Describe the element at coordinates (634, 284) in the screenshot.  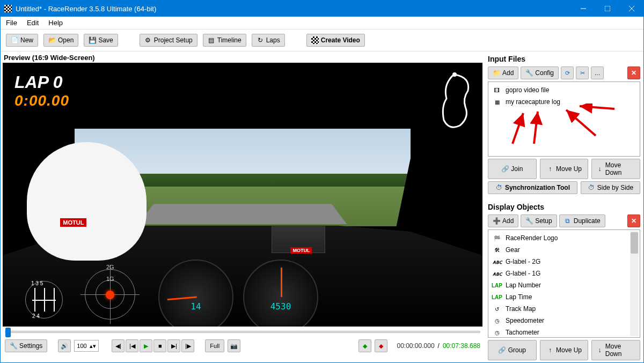
I see `display-list-scrollbar` at that location.